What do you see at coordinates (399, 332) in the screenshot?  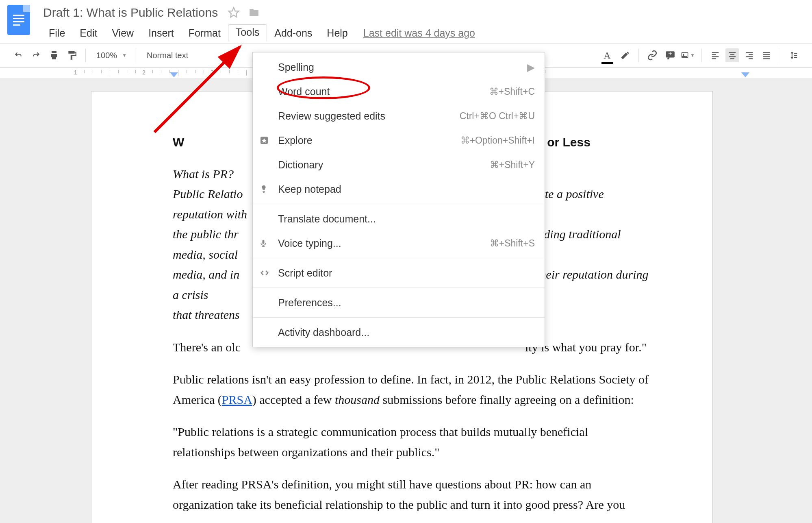 I see `tools-menu-item-activity-dashboard: Activity dashboard...` at bounding box center [399, 332].